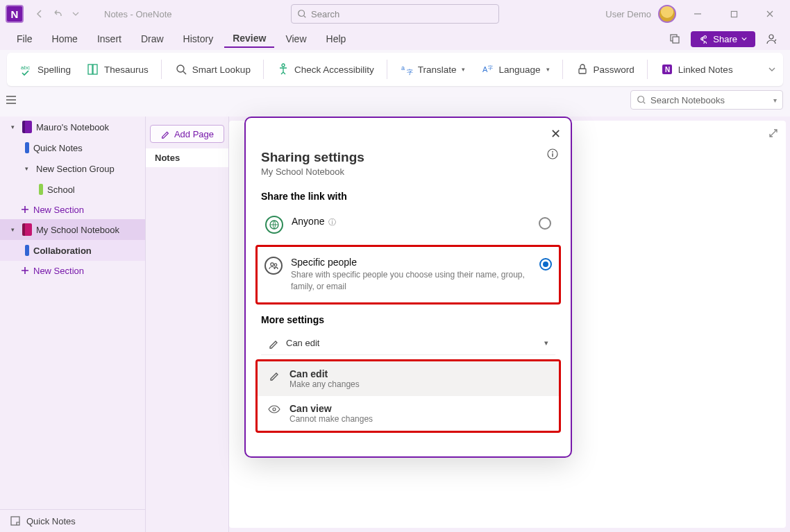 The image size is (790, 532). What do you see at coordinates (408, 344) in the screenshot?
I see `permission-select: Can edit ▾` at bounding box center [408, 344].